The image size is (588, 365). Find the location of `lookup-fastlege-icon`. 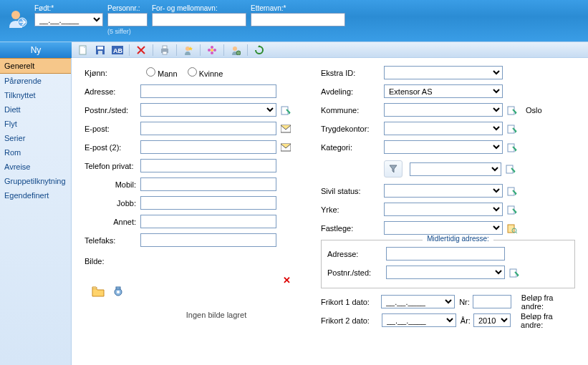

lookup-fastlege-icon is located at coordinates (512, 228).